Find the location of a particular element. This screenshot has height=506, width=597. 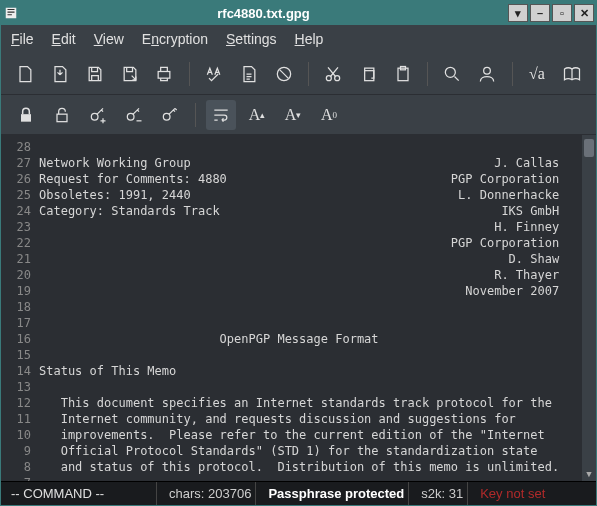

scrollbar-thumb is located at coordinates (589, 148).